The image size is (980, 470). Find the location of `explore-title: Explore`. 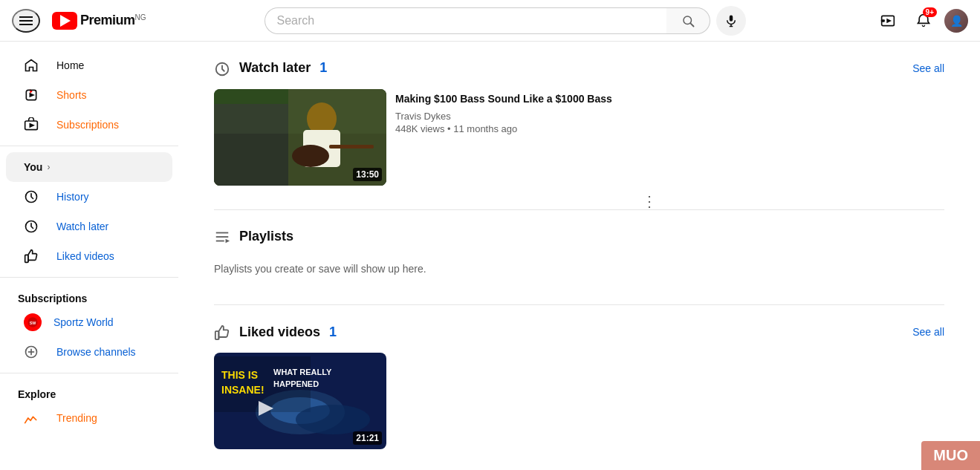

explore-title: Explore is located at coordinates (89, 391).